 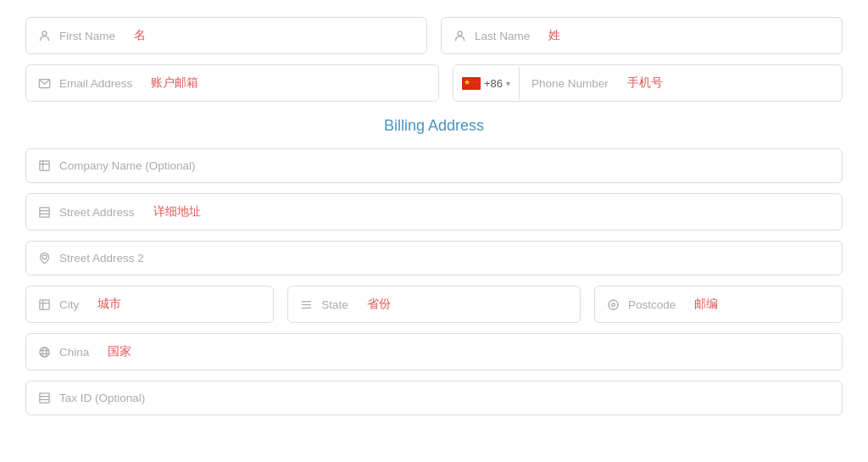 I want to click on taxid-field: Tax ID (Optional), so click(x=434, y=398).